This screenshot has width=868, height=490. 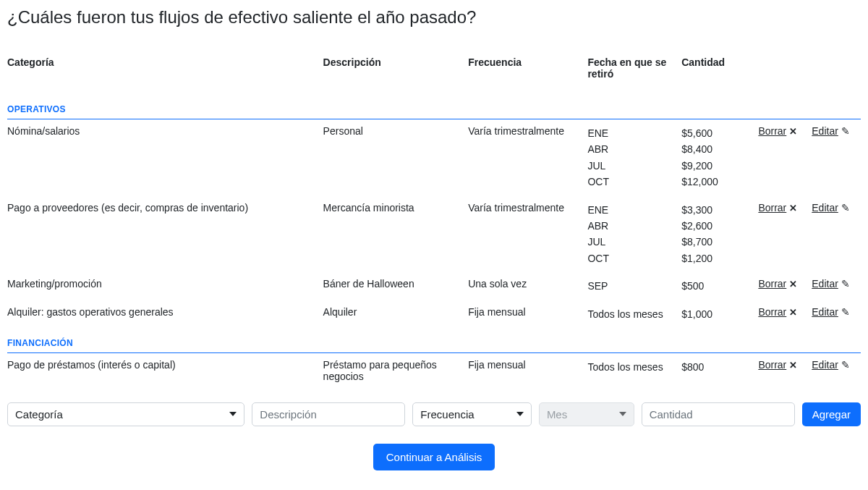 What do you see at coordinates (396, 314) in the screenshot?
I see `row-description: Alquiler` at bounding box center [396, 314].